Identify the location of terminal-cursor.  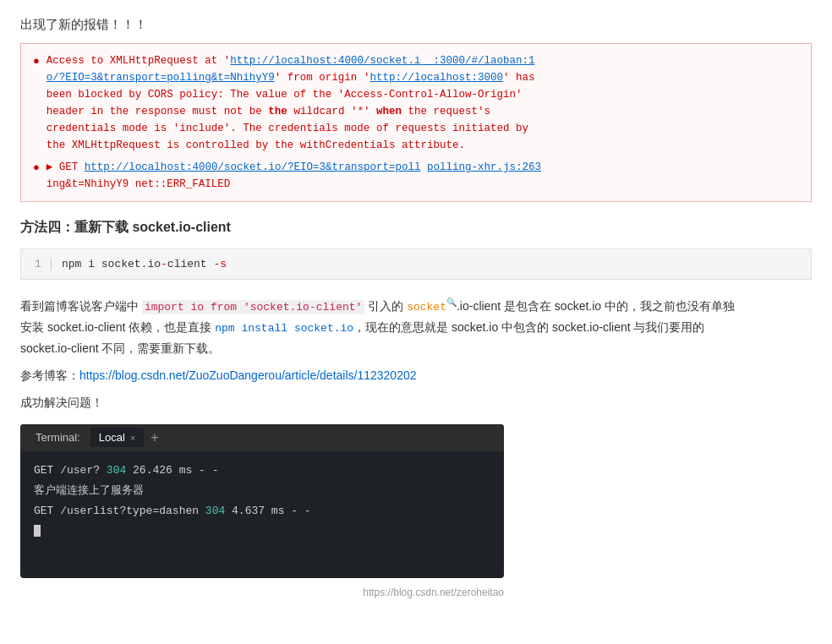
(37, 531).